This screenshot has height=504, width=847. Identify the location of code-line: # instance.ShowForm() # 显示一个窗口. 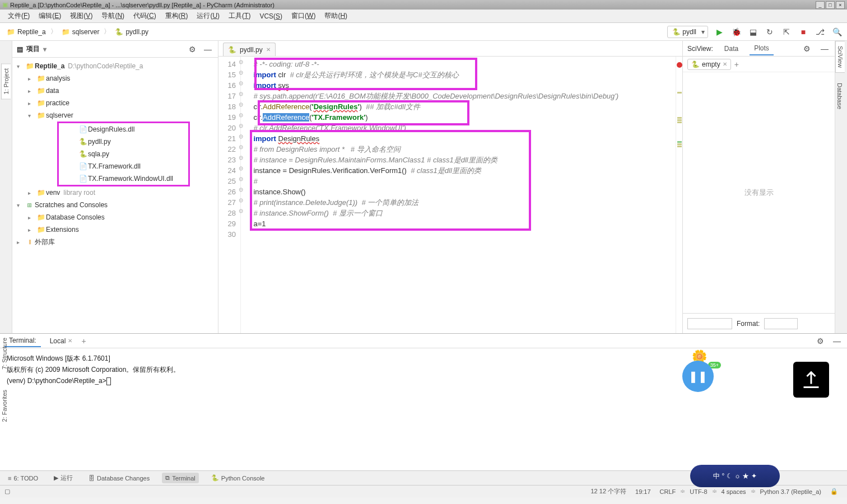
(460, 213).